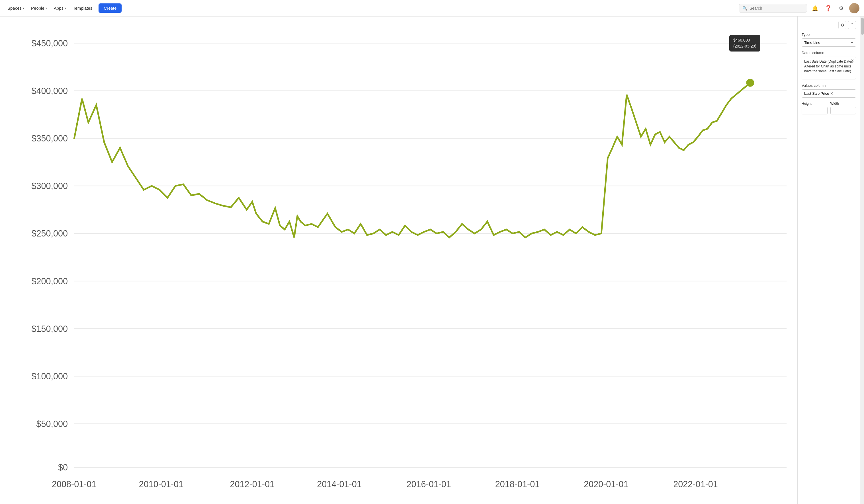 The image size is (864, 504). What do you see at coordinates (59, 8) in the screenshot?
I see `apps-label: Apps` at bounding box center [59, 8].